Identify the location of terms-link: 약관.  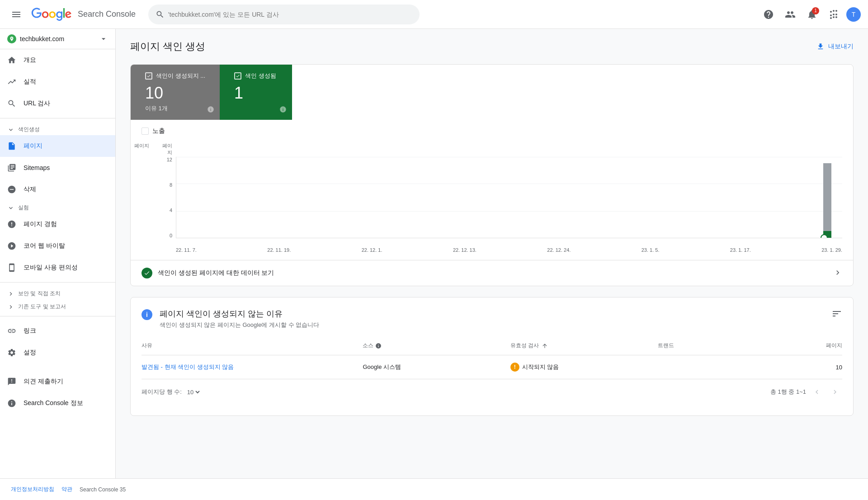
(67, 489).